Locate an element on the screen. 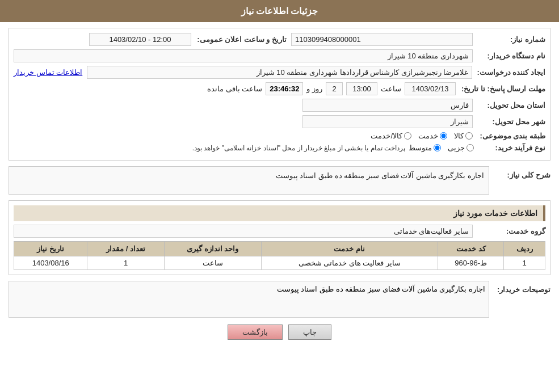 The height and width of the screenshot is (392, 559). buyer-desc-section: توصیحات خریدار: is located at coordinates (279, 300).